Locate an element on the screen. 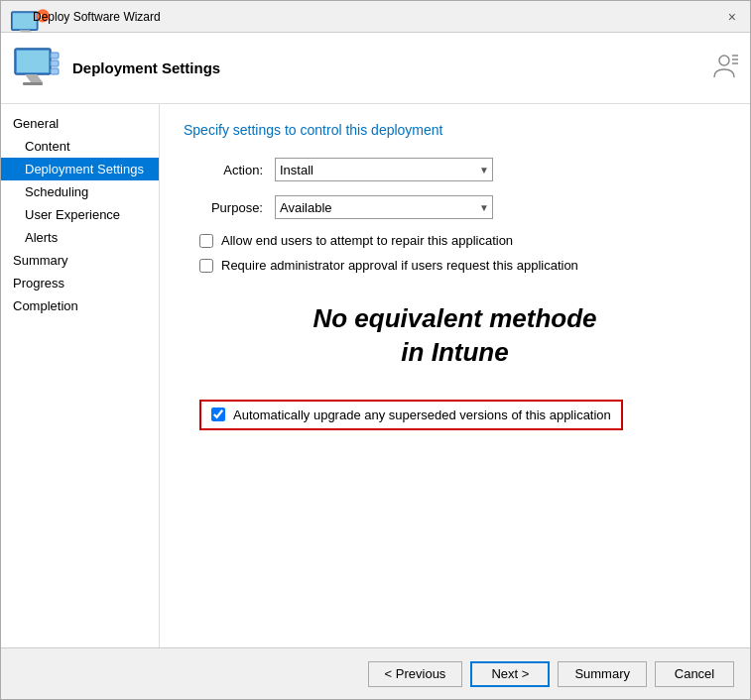 This screenshot has height=700, width=751. header-title: Deployment Settings is located at coordinates (147, 67).